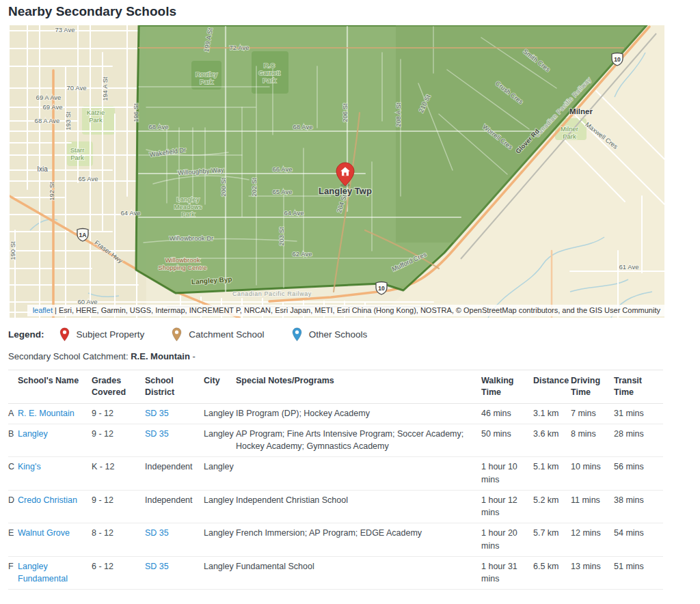 This screenshot has height=604, width=700. Describe the element at coordinates (507, 540) in the screenshot. I see `walking-time: 1 hour 20 mins` at that location.